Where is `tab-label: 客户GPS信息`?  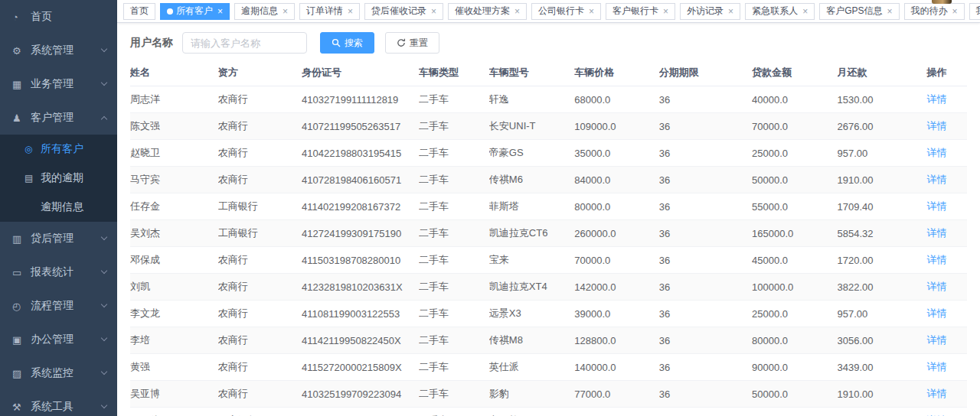 tab-label: 客户GPS信息 is located at coordinates (854, 11).